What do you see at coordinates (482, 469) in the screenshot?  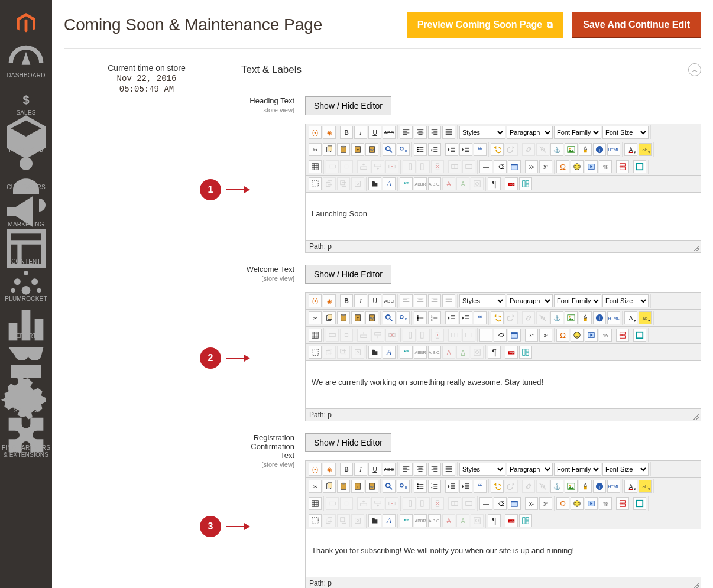 I see `styles-select: Styles` at bounding box center [482, 469].